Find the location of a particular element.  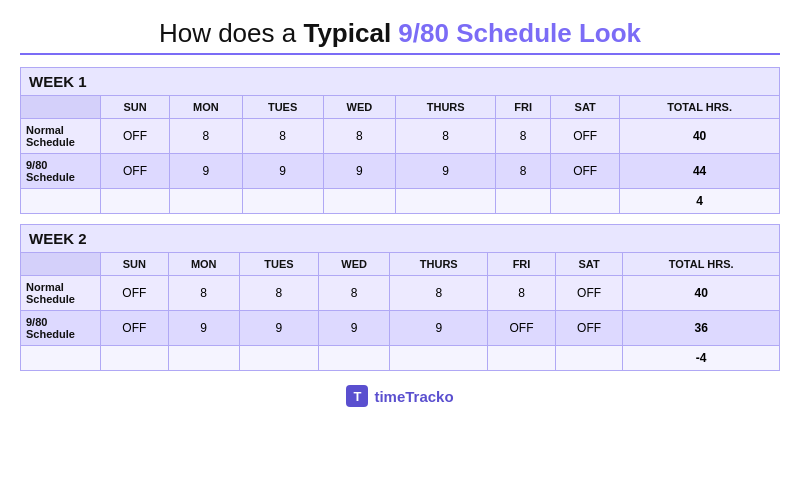

w2-n-mon: 8 is located at coordinates (204, 294).